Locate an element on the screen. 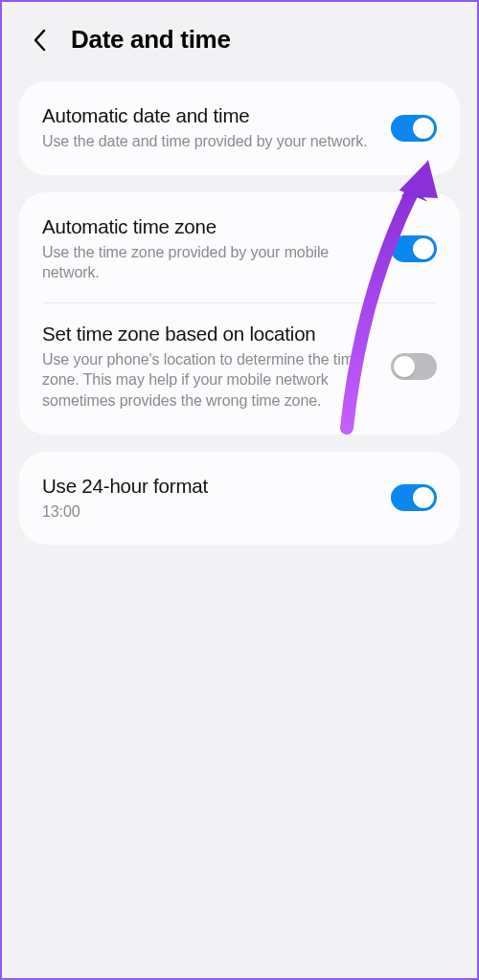 Image resolution: width=479 pixels, height=980 pixels. setting-text: Automatic time zone Use the time zone pr… is located at coordinates (209, 249).